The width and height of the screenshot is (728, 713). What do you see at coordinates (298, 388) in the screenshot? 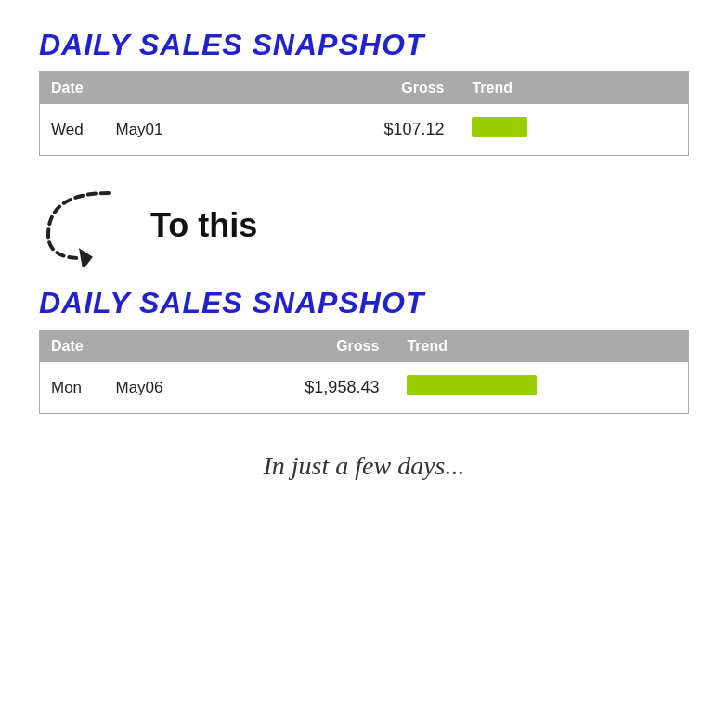
I see `bottom-row-gross: $1,958.43` at bounding box center [298, 388].